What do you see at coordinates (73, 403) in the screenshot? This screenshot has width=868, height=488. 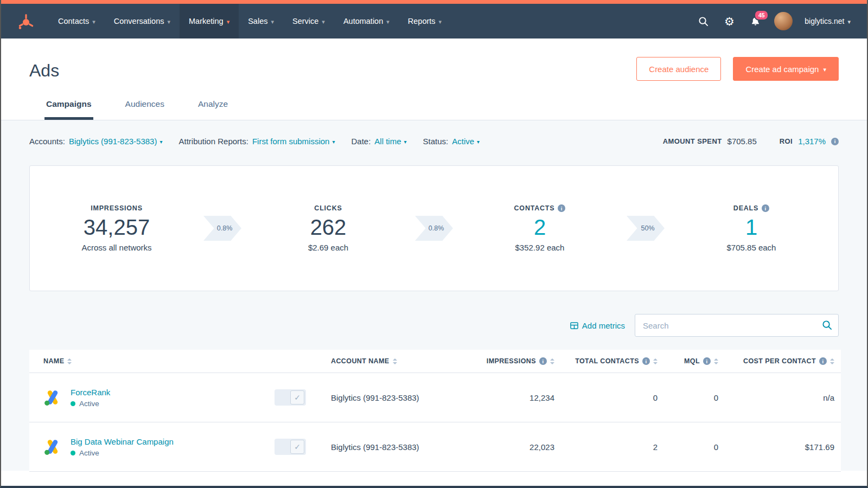 I see `status-dot` at bounding box center [73, 403].